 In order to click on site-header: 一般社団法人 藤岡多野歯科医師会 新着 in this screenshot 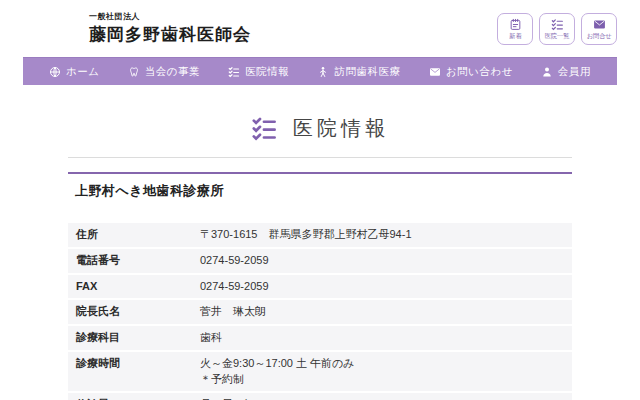, I will do `click(320, 28)`.